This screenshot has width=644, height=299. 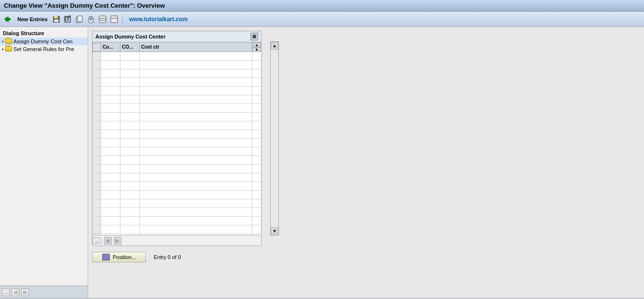 I want to click on sidebar-nav-right: ▷, so click(x=25, y=292).